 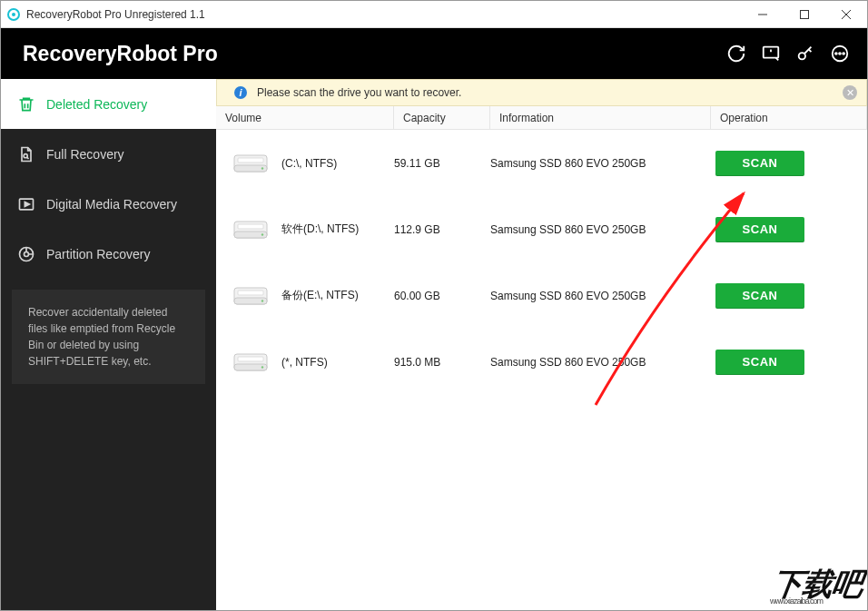 I want to click on refresh-icon, so click(x=736, y=54).